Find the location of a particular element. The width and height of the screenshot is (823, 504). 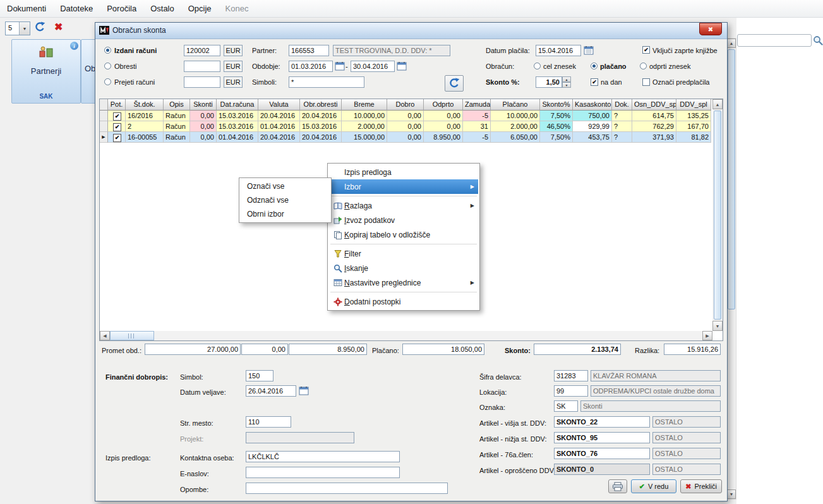

artikel-oproscen-code-field: SKONTO_0 is located at coordinates (602, 469).